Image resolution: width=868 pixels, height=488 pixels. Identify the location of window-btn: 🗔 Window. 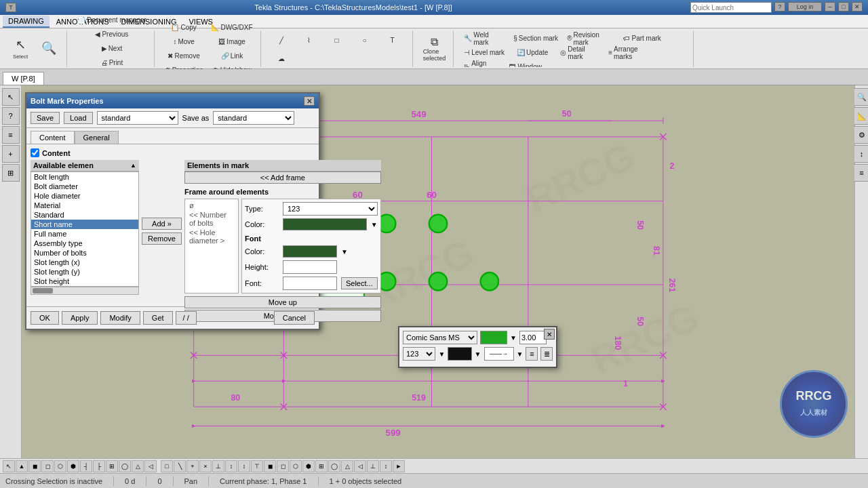
(526, 64).